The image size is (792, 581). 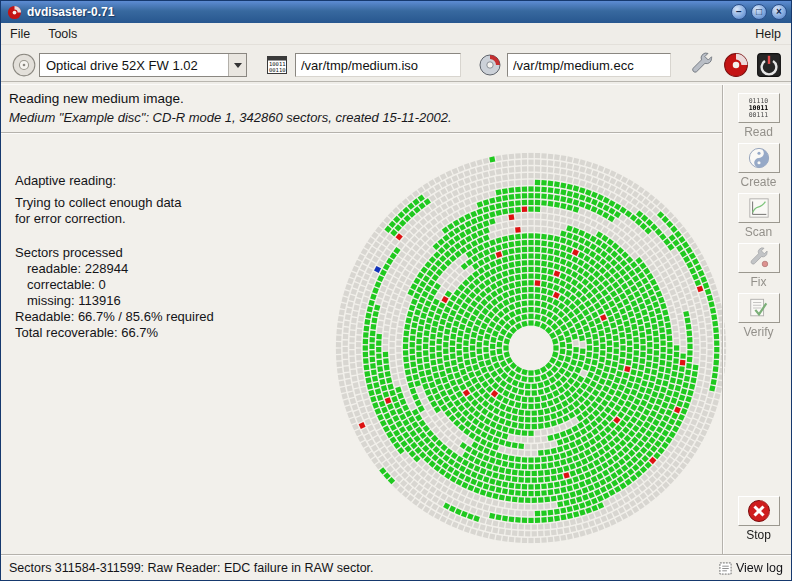 What do you see at coordinates (66, 180) in the screenshot?
I see `mode-title: Adaptive reading:` at bounding box center [66, 180].